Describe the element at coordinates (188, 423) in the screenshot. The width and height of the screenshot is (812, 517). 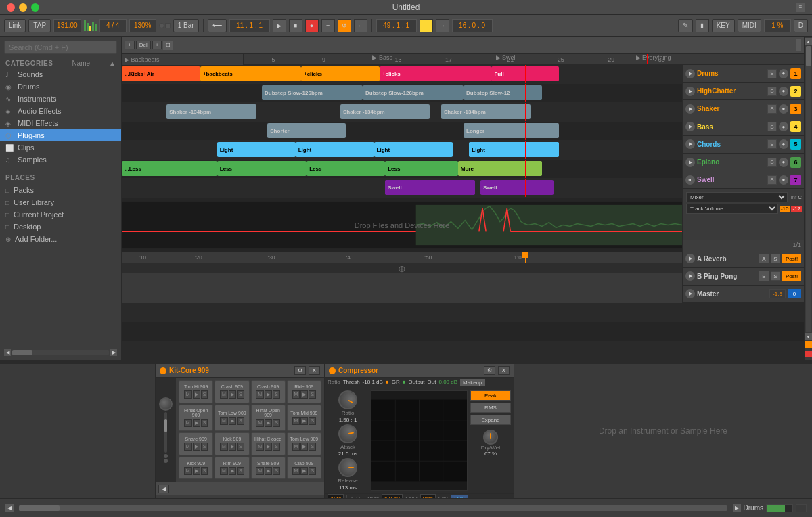
I see `hho-m: M` at that location.